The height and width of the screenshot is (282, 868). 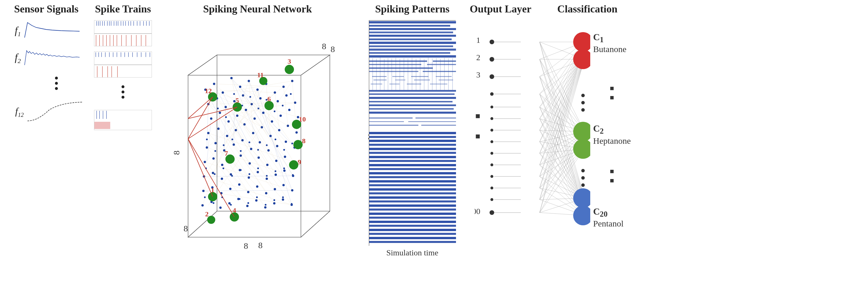 I want to click on class-c2-label: C2 Heptanone, so click(x=612, y=134).